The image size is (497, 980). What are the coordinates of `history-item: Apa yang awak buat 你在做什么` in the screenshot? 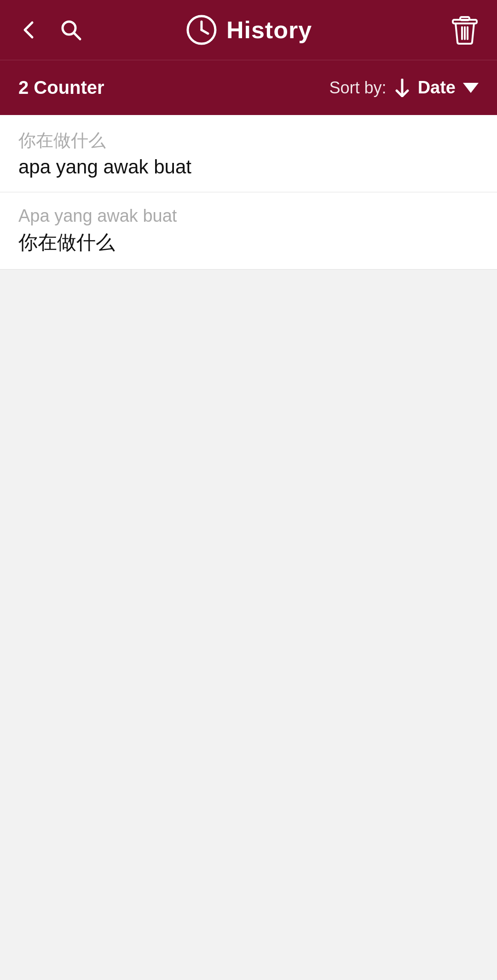 It's located at (248, 231).